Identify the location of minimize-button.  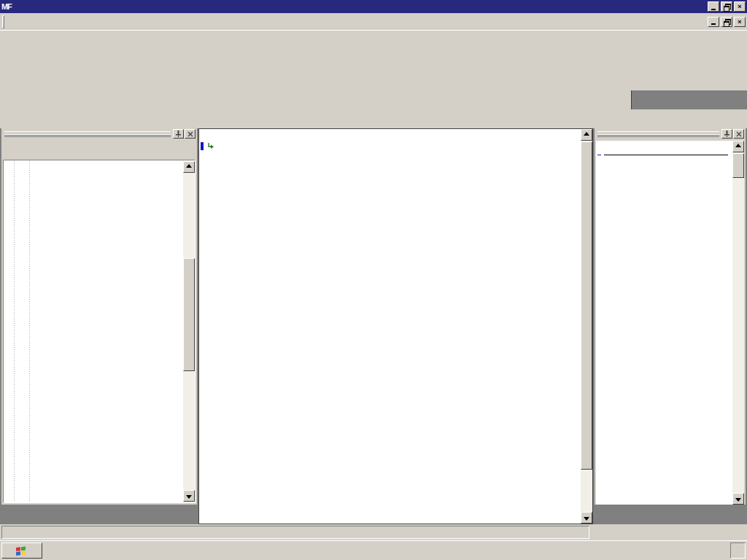
(713, 7).